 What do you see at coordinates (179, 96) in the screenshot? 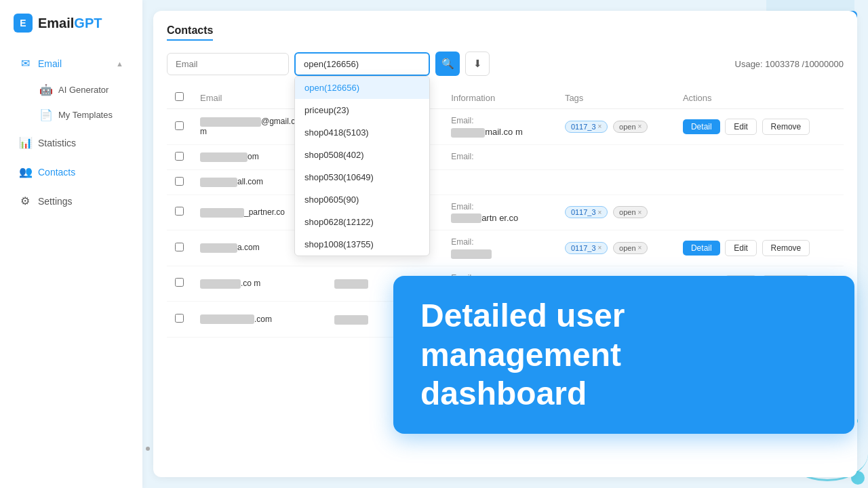
I see `select-all-checkbox` at bounding box center [179, 96].